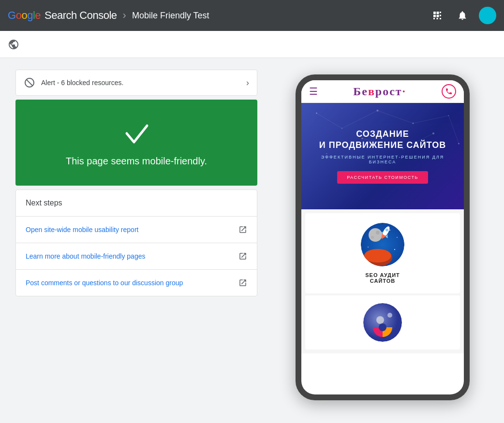 This screenshot has height=423, width=504. What do you see at coordinates (383, 160) in the screenshot?
I see `hero-subtitle: ЭФФЕКТИВНЫЕ ИНТЕРНЕТ-РЕШЕНИЯ ДЛЯ БИЗНЕСА` at bounding box center [383, 160].